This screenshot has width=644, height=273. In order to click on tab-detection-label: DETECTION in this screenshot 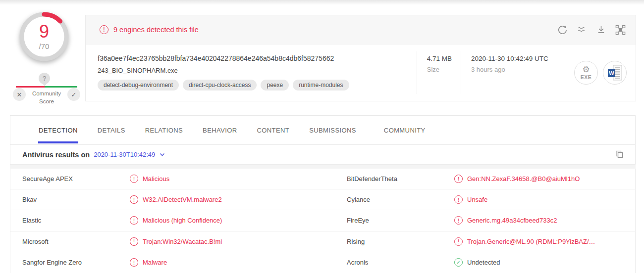, I will do `click(58, 131)`.